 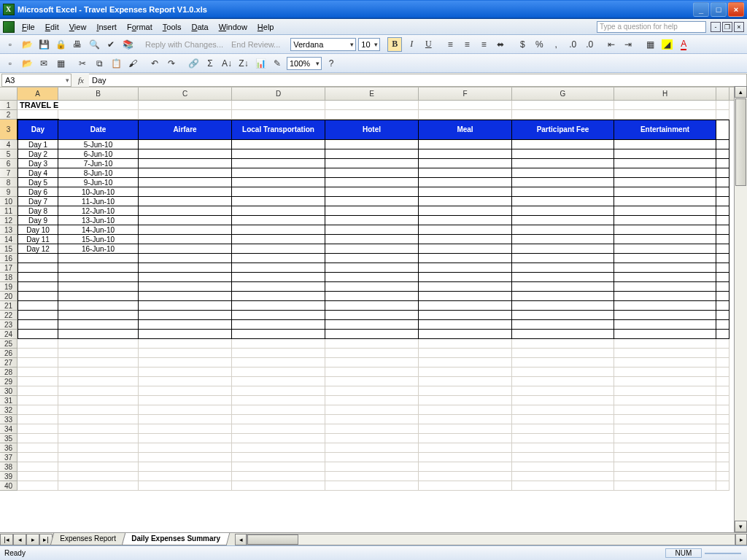 What do you see at coordinates (9, 353) in the screenshot?
I see `row-header-26: 26` at bounding box center [9, 353].